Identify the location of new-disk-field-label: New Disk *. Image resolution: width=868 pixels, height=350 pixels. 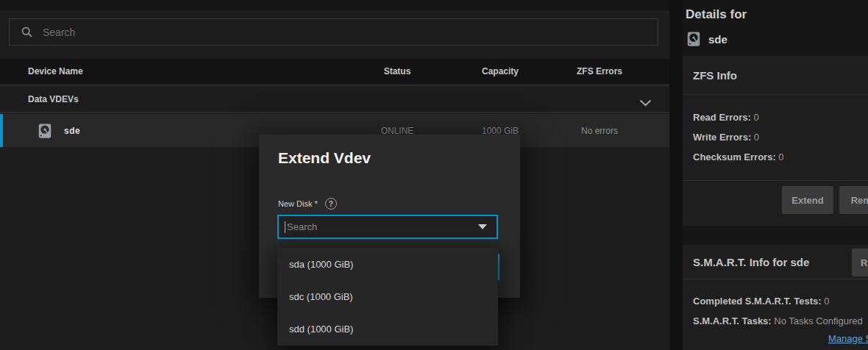
(298, 204).